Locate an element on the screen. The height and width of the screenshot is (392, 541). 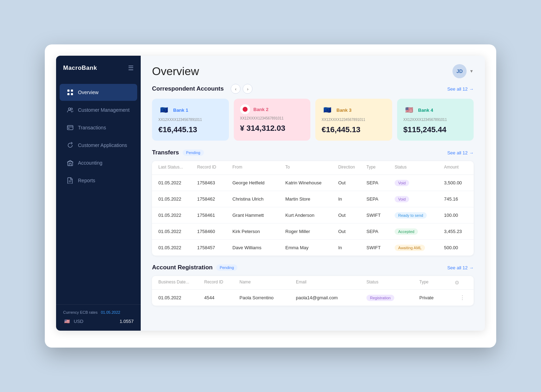
bank1-flag: 🇪🇺 is located at coordinates (164, 110).